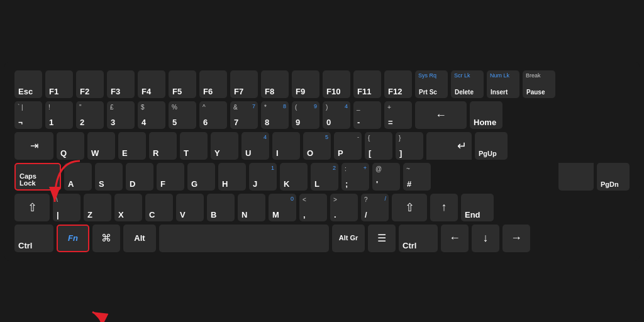 This screenshot has width=644, height=322. I want to click on key-slash: ? / /, so click(375, 208).